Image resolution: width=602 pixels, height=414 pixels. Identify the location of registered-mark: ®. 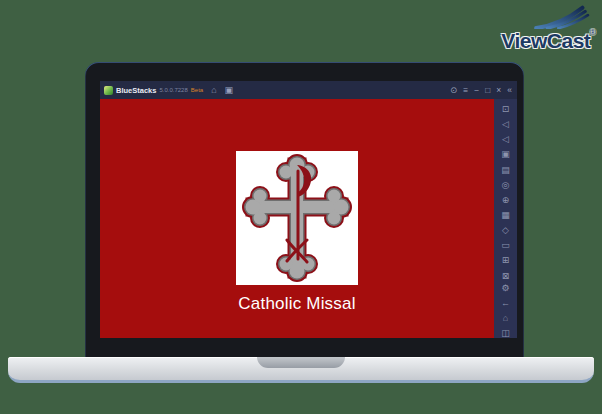
(592, 32).